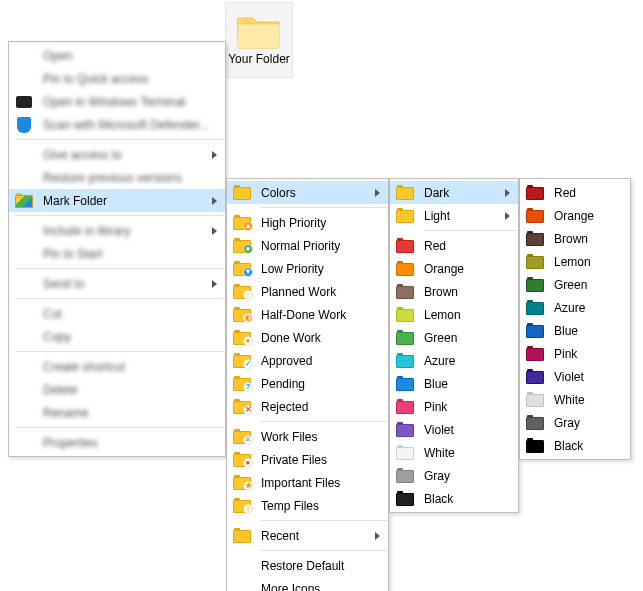 The width and height of the screenshot is (643, 591). I want to click on color-violet: Violet, so click(454, 430).